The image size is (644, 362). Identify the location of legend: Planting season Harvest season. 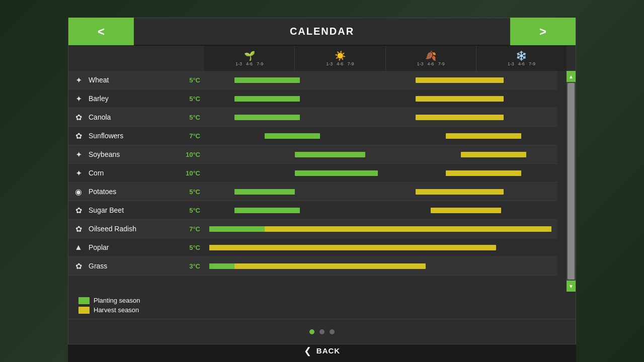
(322, 305).